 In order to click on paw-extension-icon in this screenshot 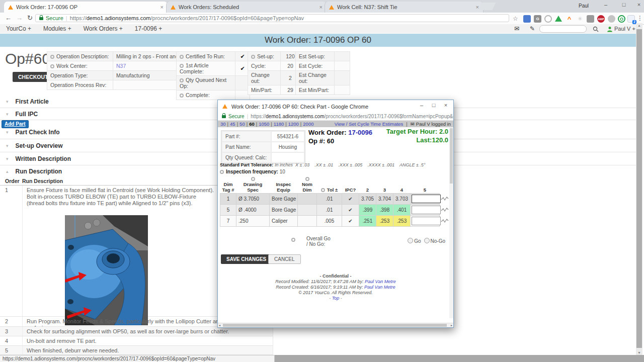, I will do `click(612, 19)`.